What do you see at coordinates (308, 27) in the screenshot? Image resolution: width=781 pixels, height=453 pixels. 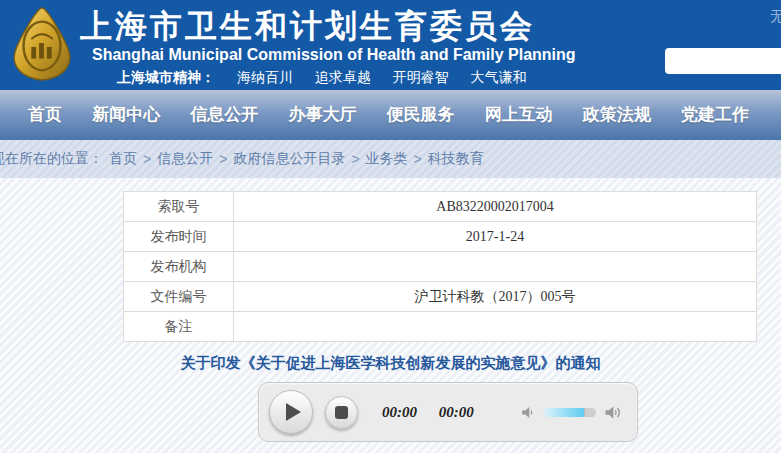 I see `site-title: 上海市卫生和计划生育委员会` at bounding box center [308, 27].